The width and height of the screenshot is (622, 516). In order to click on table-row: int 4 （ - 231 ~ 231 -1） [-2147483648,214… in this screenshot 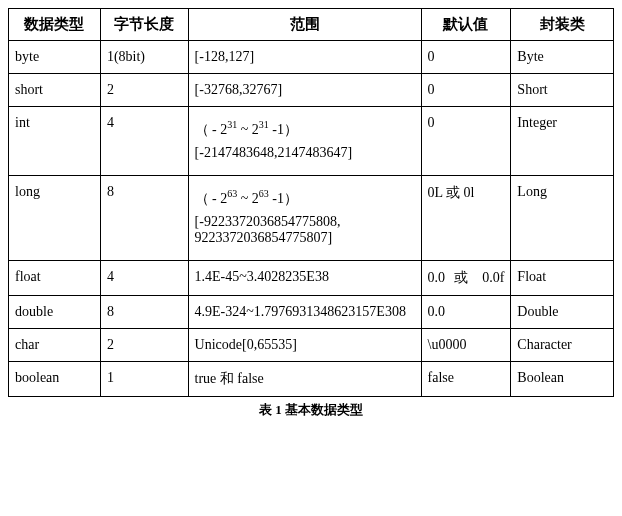, I will do `click(312, 142)`.